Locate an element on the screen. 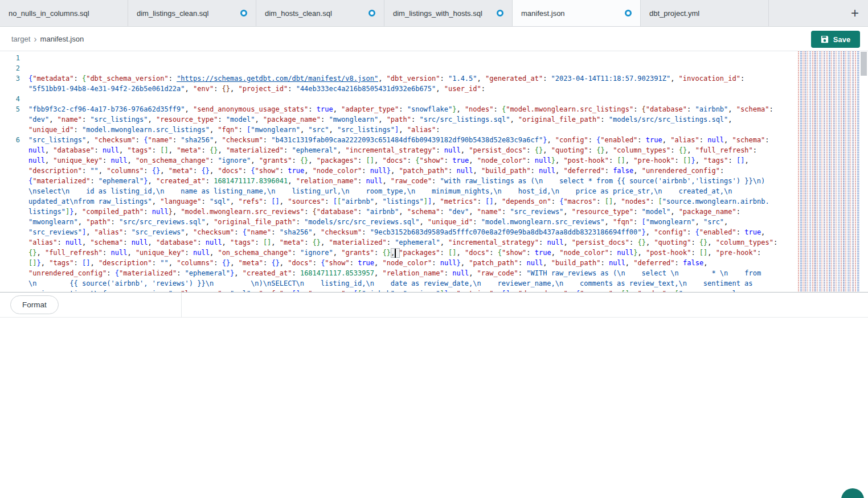  format-button: Format is located at coordinates (34, 305).